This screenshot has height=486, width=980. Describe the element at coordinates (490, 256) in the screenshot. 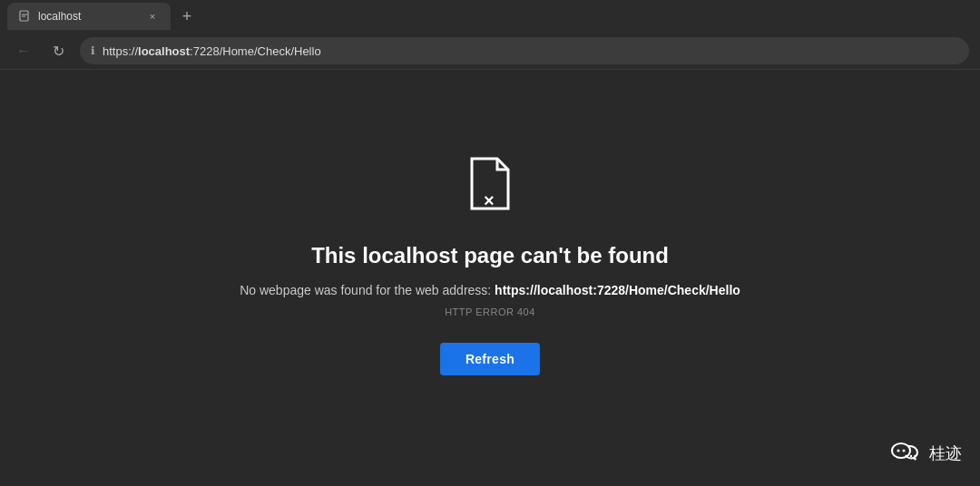

I see `error-title: This localhost page can't be found` at that location.